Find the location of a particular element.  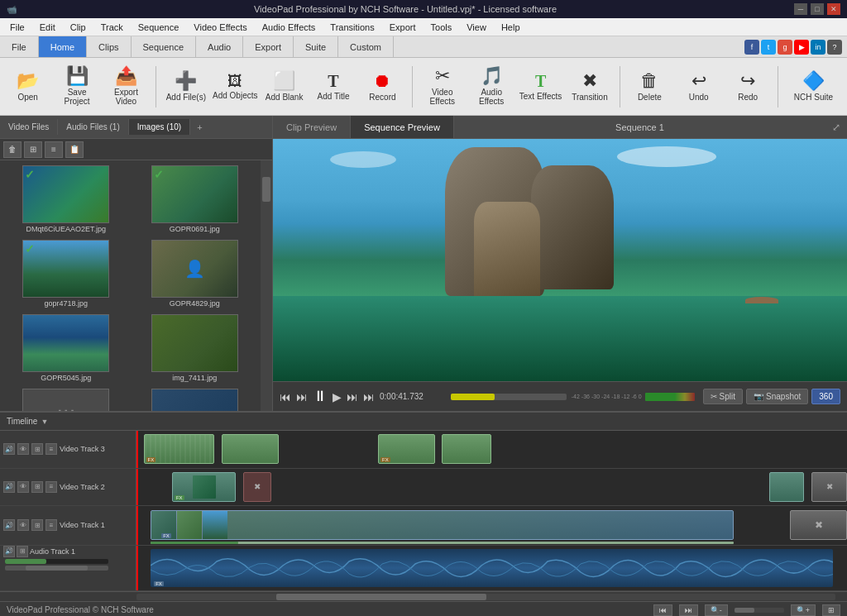

help-icon: ? is located at coordinates (835, 47).